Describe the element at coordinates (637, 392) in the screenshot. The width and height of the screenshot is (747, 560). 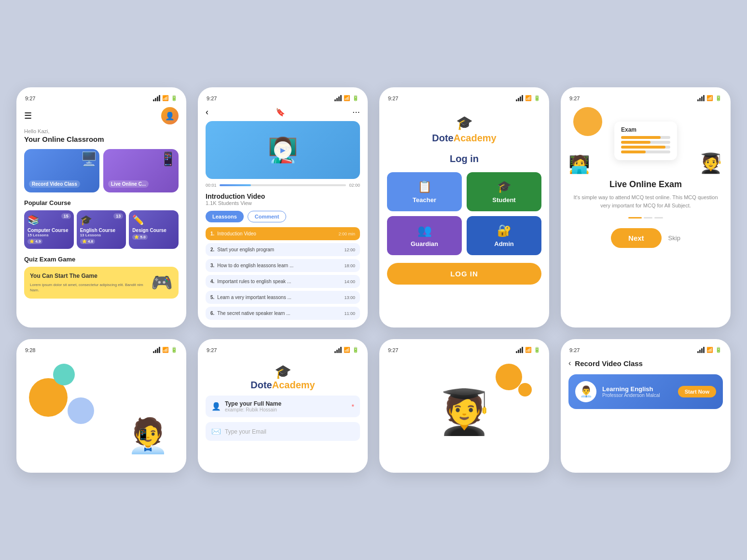
I see `course-info: Learning English Professor Anderson Malc…` at that location.